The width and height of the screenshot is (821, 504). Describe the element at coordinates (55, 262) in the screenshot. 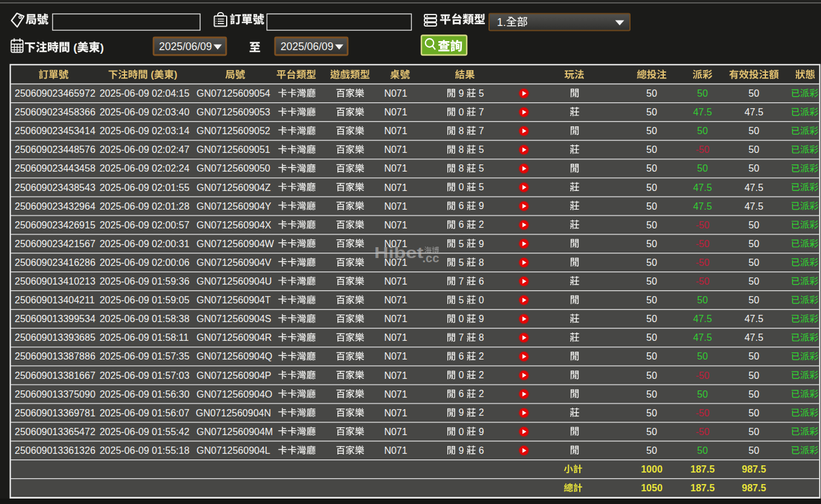

I see `svg-text: 250609023416286` at that location.